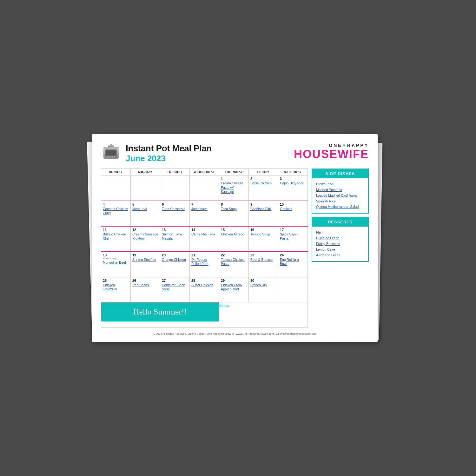 This screenshot has width=476, height=476. Describe the element at coordinates (263, 183) in the screenshot. I see `meal-link: Salsa Chicken` at that location.